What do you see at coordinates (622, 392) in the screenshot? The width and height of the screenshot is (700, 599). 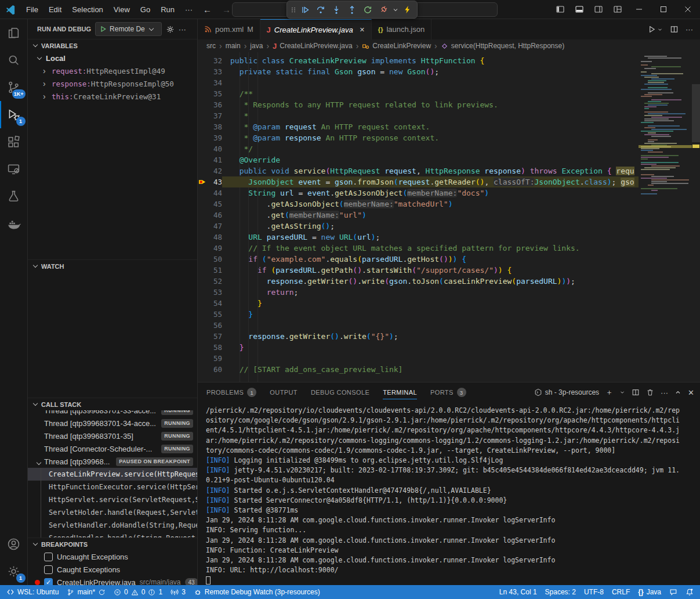 I see `terminal-dropdown-icon` at bounding box center [622, 392].